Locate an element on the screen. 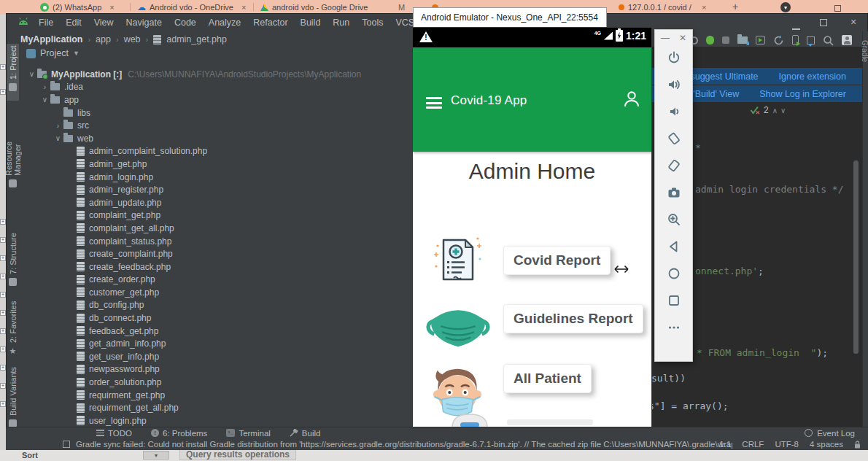 The height and width of the screenshot is (461, 868). tree-item: create_order.php is located at coordinates (216, 280).